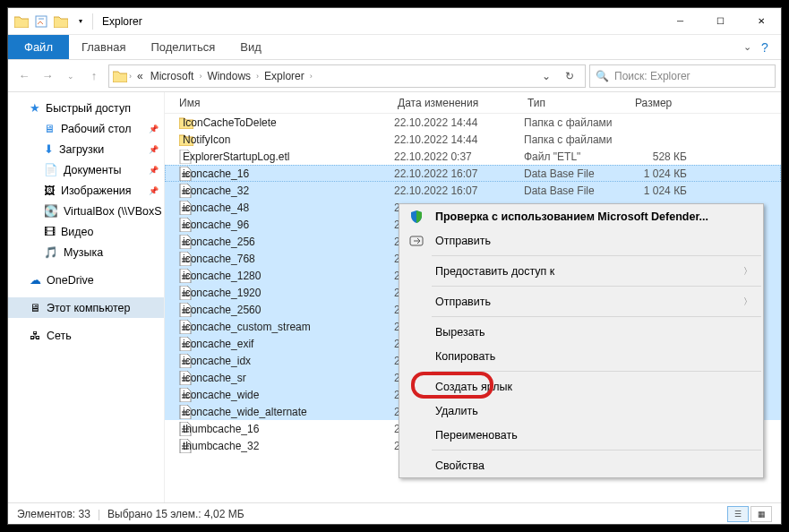 This screenshot has width=789, height=532. What do you see at coordinates (581, 356) in the screenshot?
I see `menu-item: Копировать` at bounding box center [581, 356].